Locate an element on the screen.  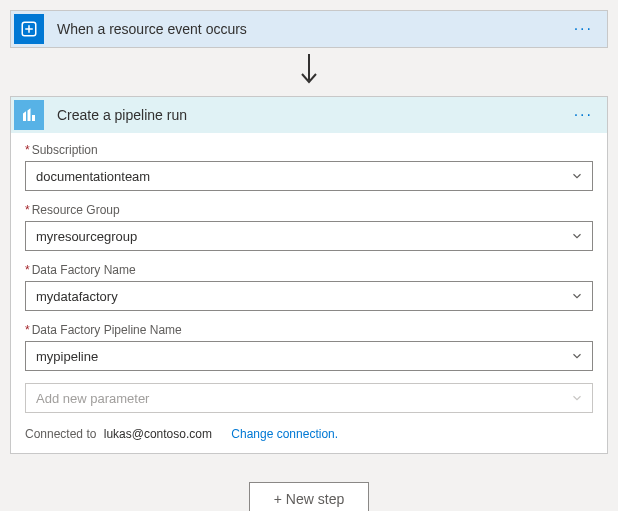
subscription-label: *Subscription is located at coordinates (309, 150).